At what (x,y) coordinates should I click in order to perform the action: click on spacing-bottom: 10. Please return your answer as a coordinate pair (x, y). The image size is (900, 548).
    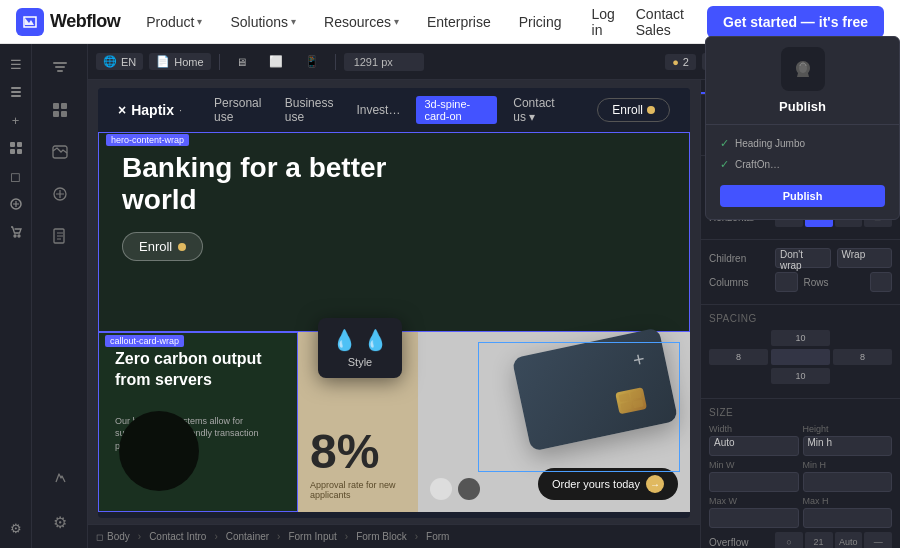
    Looking at the image, I should click on (800, 376).